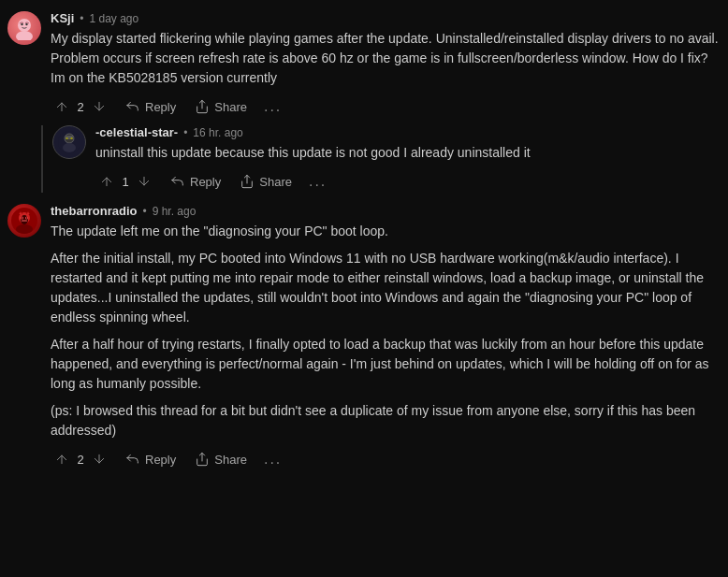 The image size is (728, 577). Describe the element at coordinates (94, 211) in the screenshot. I see `username-barron: thebarronradio` at that location.